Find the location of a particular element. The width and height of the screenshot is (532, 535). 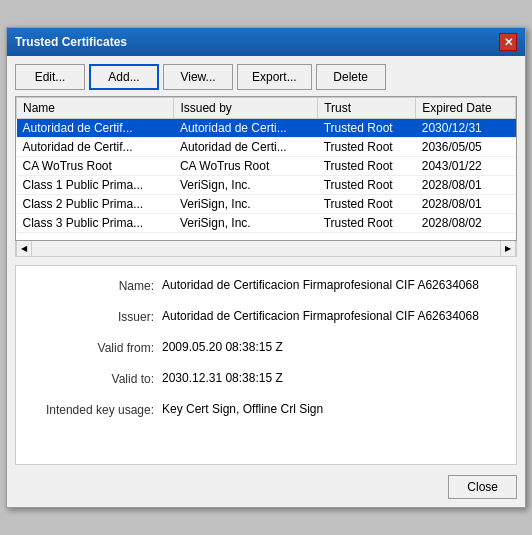

name-value: Autoridad de Certificacion Firmaprofesio… is located at coordinates (331, 285).